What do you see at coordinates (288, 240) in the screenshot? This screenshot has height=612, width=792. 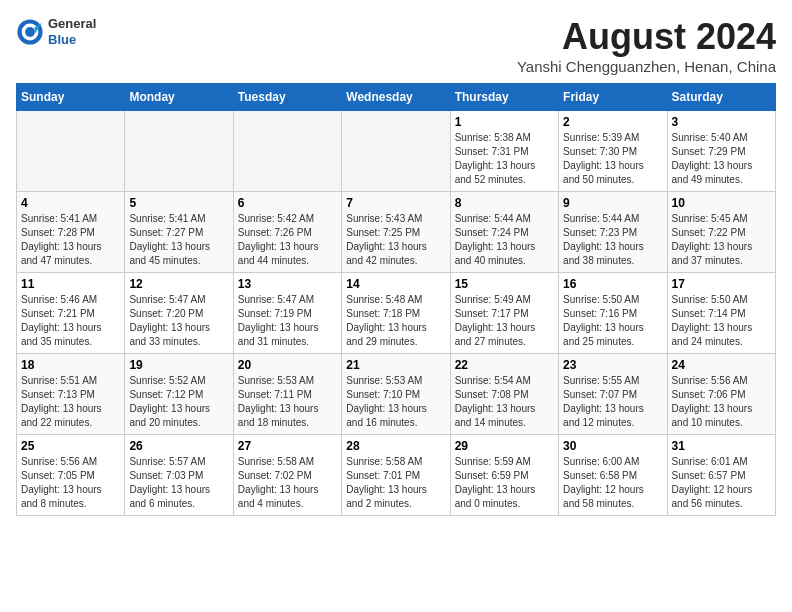 I see `day-info: Sunrise: 5:42 AM Sunset: 7:26 PM Dayligh…` at bounding box center [288, 240].